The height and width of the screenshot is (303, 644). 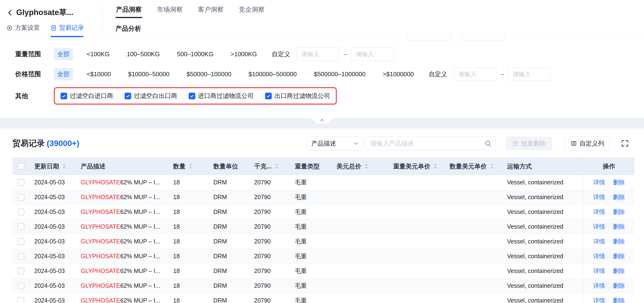 I want to click on filter-option: <100KG, so click(x=98, y=54).